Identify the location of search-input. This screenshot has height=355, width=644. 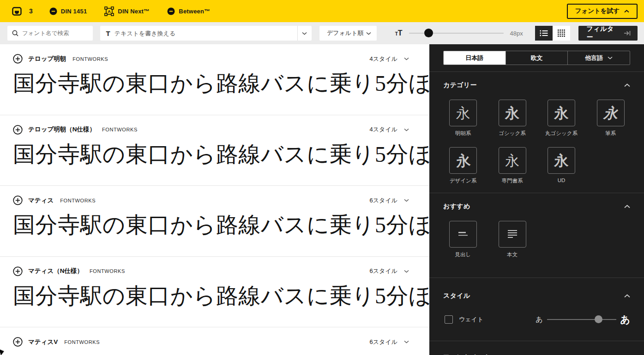
(55, 33).